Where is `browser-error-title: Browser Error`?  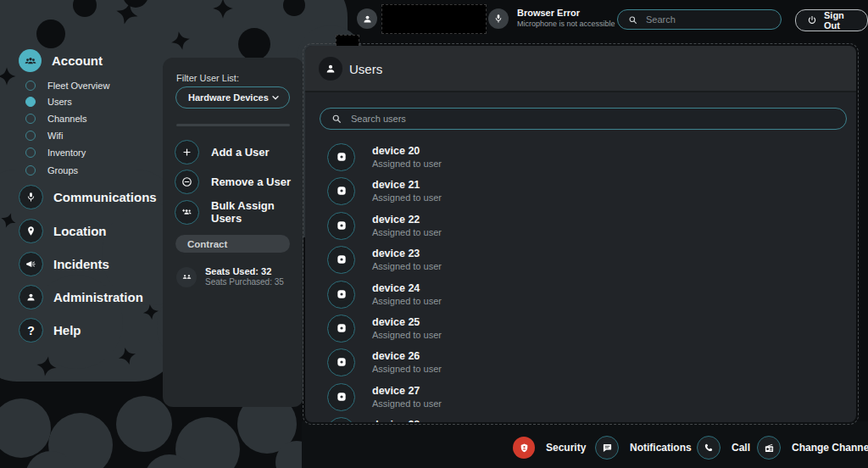
browser-error-title: Browser Error is located at coordinates (566, 14).